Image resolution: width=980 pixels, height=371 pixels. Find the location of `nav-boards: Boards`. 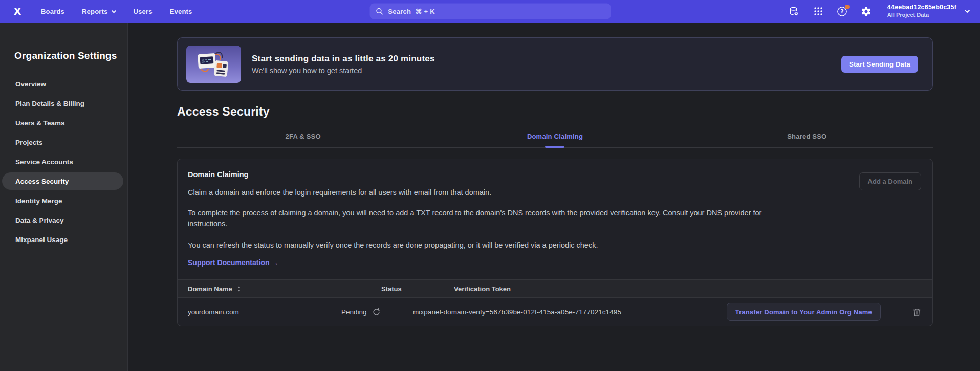

nav-boards: Boards is located at coordinates (53, 11).